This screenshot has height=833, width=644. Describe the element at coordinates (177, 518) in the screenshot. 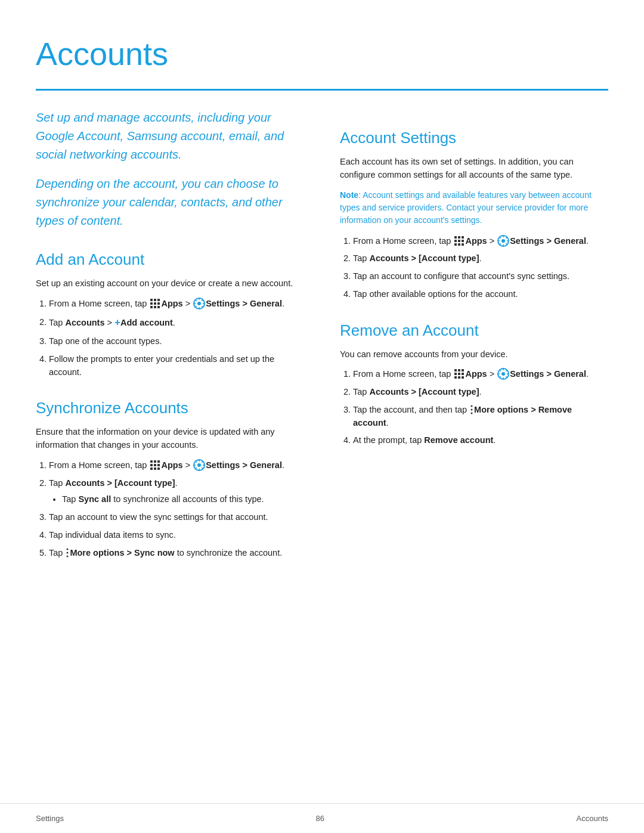

I see `sync-step-3: Tap an account to view the sync settings…` at that location.